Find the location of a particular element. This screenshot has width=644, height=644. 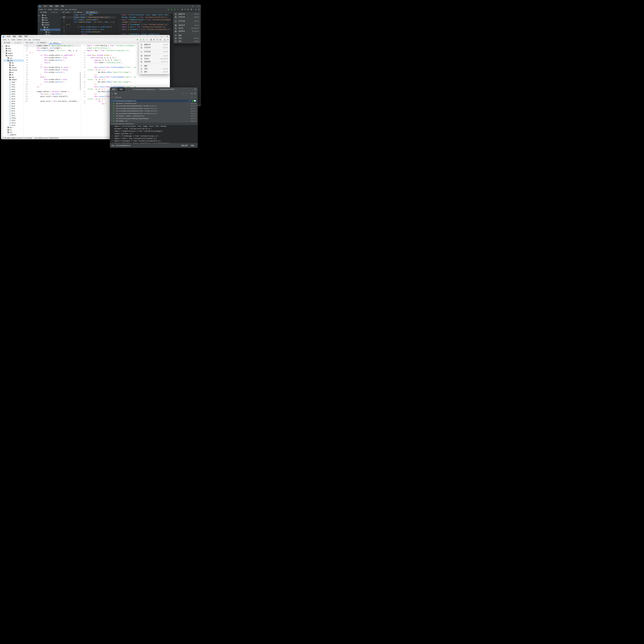

breadcrumb-item: app is located at coordinates (66, 9).